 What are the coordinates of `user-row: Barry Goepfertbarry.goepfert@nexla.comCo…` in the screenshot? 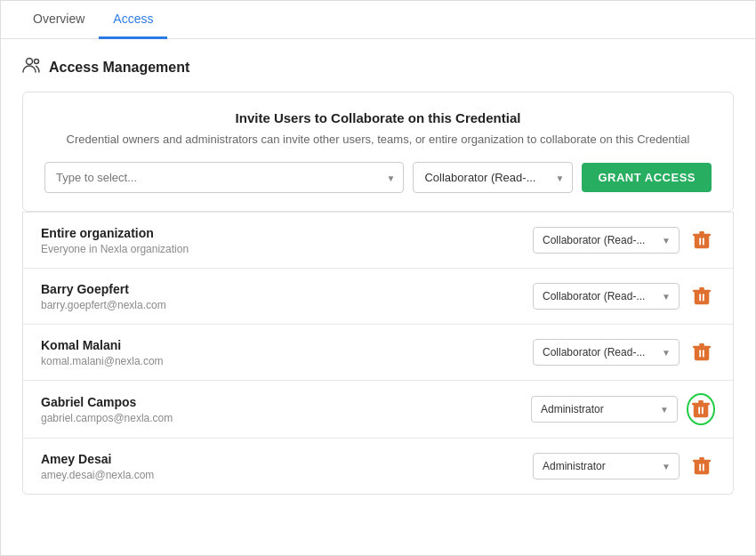 It's located at (378, 295).